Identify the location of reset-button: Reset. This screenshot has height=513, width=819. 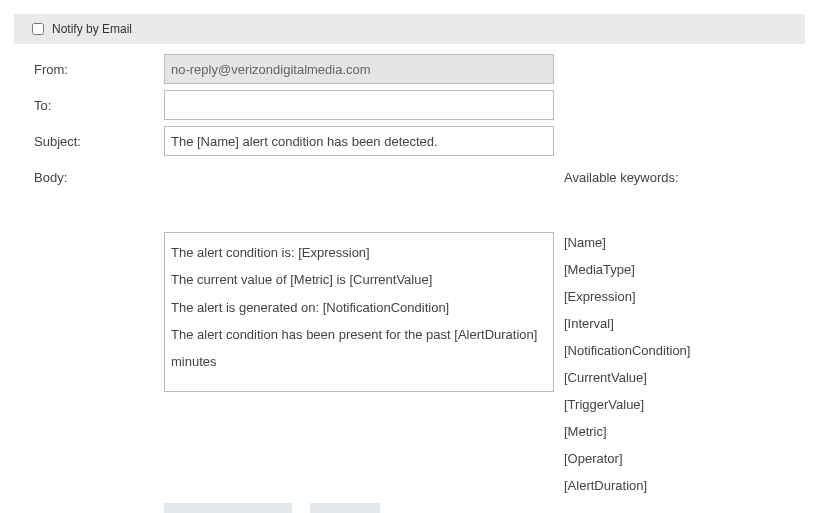
(345, 508).